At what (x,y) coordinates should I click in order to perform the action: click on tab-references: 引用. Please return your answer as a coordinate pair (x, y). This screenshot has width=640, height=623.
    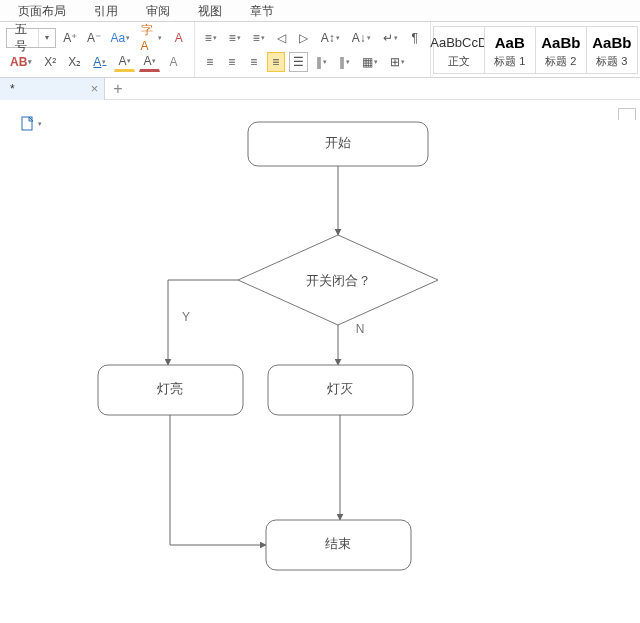
    Looking at the image, I should click on (106, 10).